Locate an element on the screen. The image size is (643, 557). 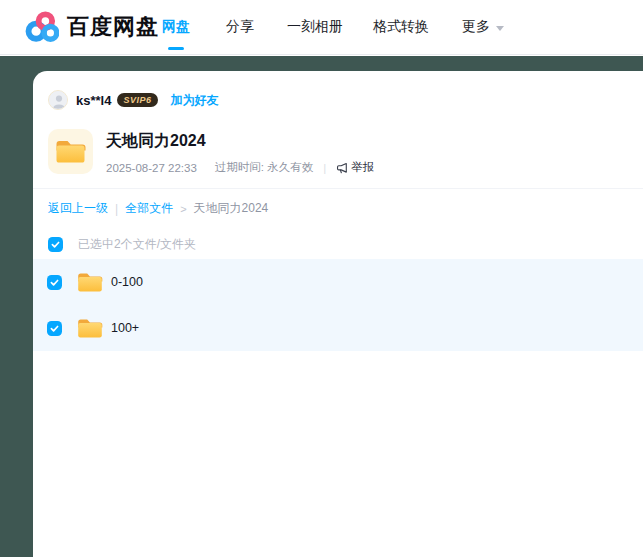
chevron-down-icon is located at coordinates (500, 28).